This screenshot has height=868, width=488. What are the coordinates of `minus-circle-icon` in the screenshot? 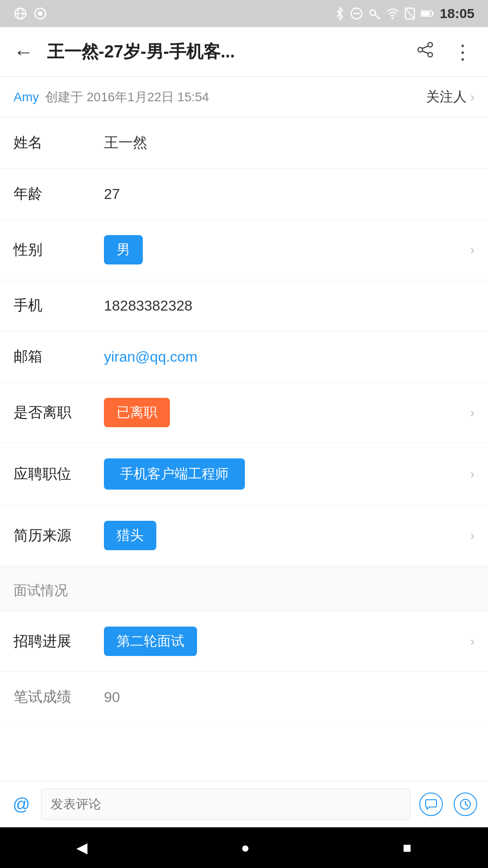 It's located at (357, 14).